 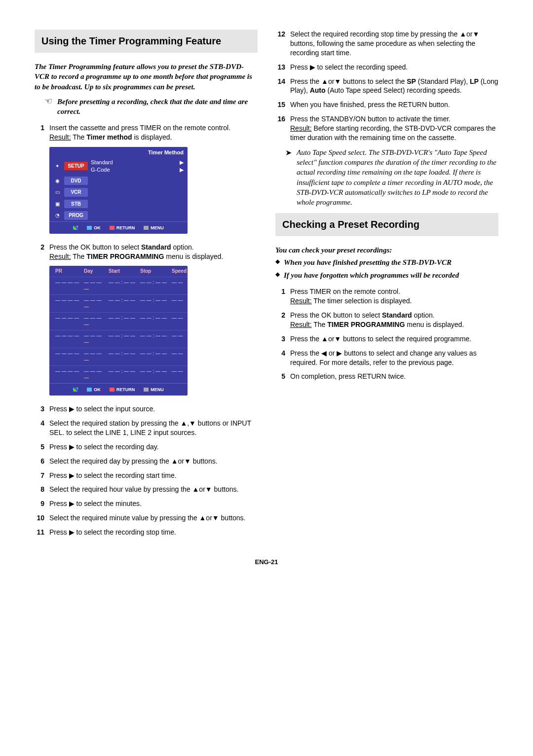 What do you see at coordinates (394, 128) in the screenshot?
I see `step-body: Press the STANDBY/ON button to activate …` at bounding box center [394, 128].